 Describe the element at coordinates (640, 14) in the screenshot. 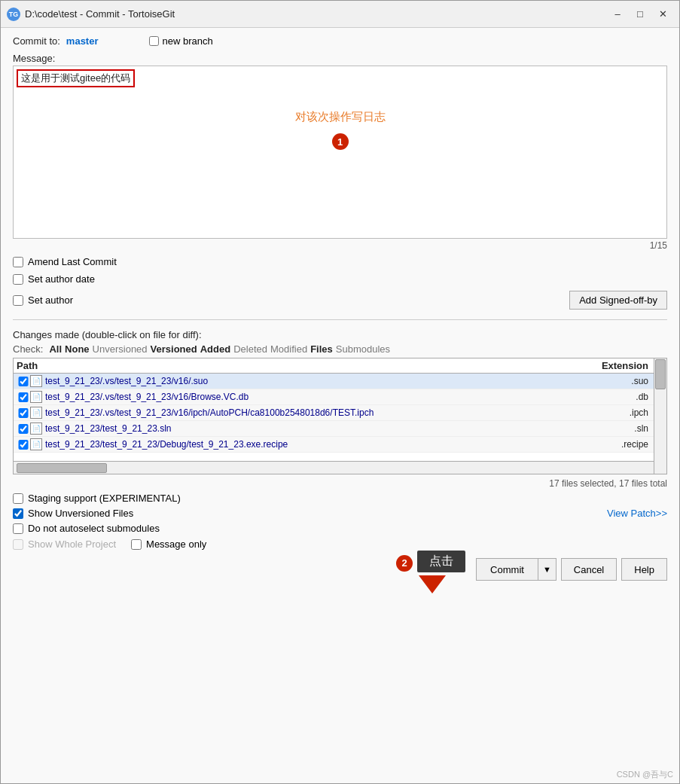

I see `window-controls: – □ ✕` at that location.